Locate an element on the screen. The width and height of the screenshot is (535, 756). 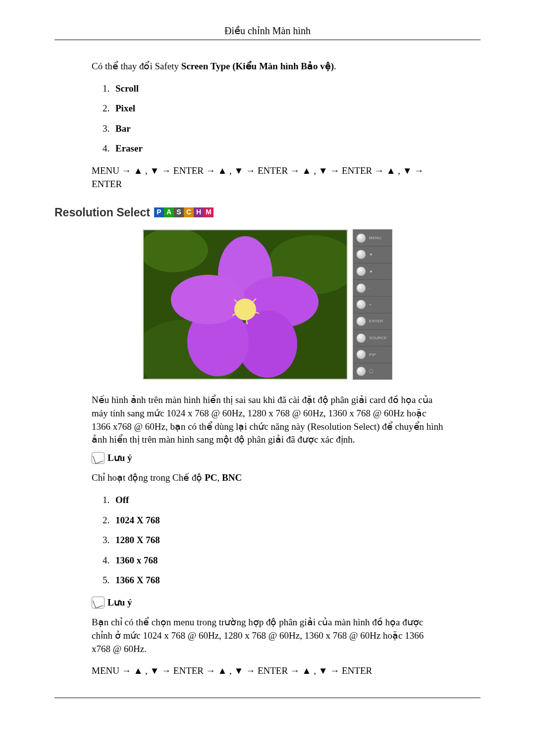
preview-image-flower is located at coordinates (245, 304).